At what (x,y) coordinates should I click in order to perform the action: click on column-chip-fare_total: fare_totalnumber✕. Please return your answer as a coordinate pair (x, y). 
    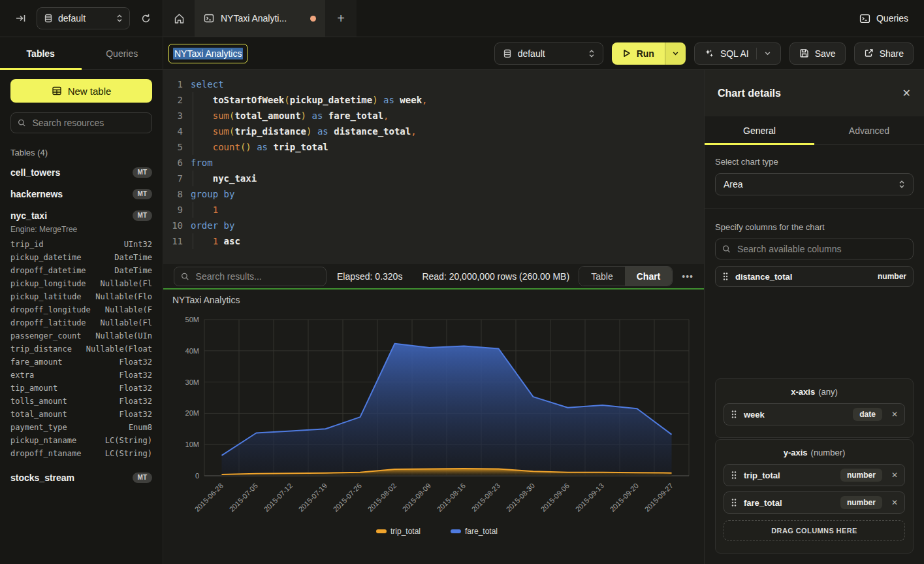
    Looking at the image, I should click on (814, 503).